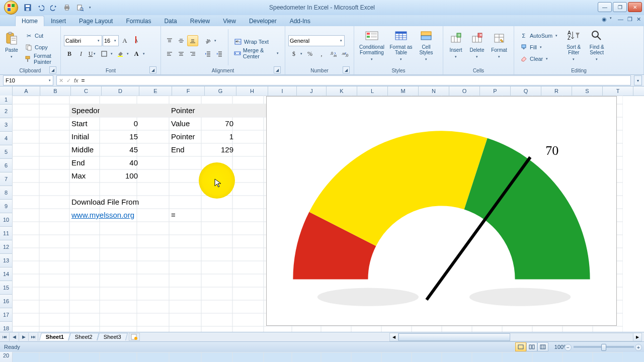 The height and width of the screenshot is (362, 644). What do you see at coordinates (113, 337) in the screenshot?
I see `sheet-tab: Sheet3` at bounding box center [113, 337].